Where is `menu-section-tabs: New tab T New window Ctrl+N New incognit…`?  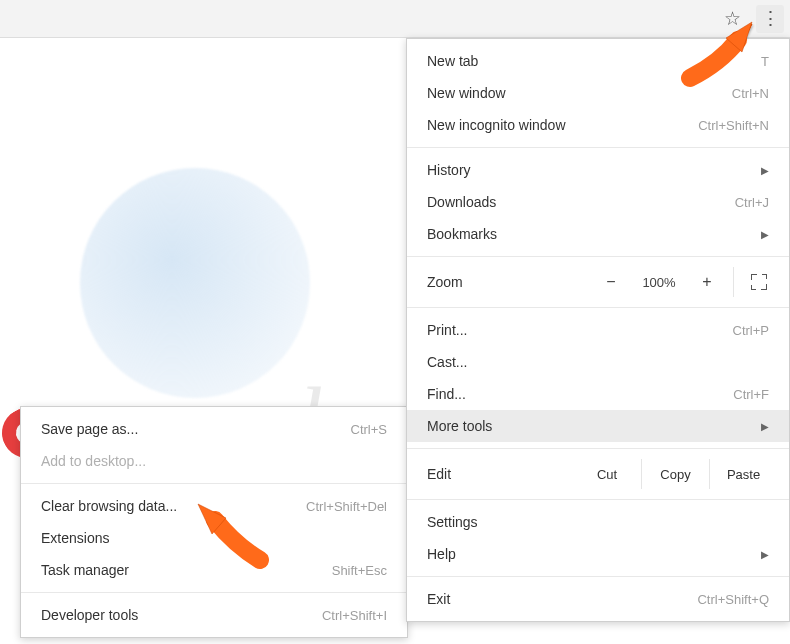 menu-section-tabs: New tab T New window Ctrl+N New incognit… is located at coordinates (598, 94).